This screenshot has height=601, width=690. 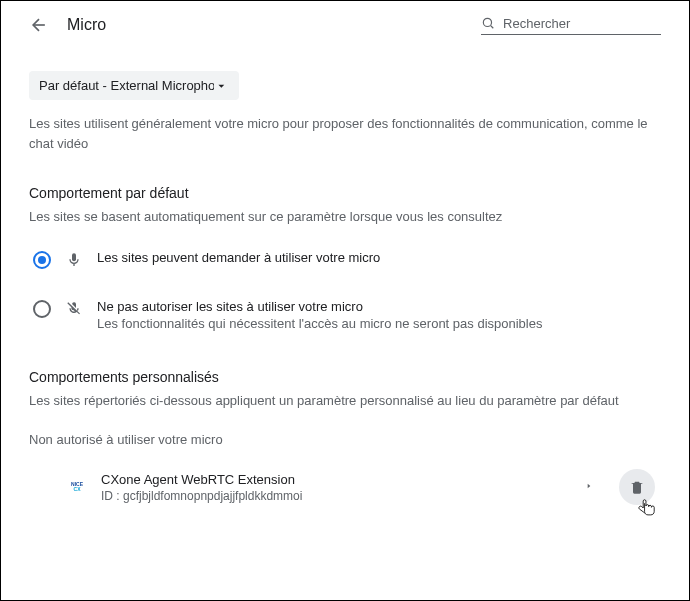 I want to click on option-block-label: Ne pas autoriser les sites à utiliser vo…, so click(x=320, y=306).